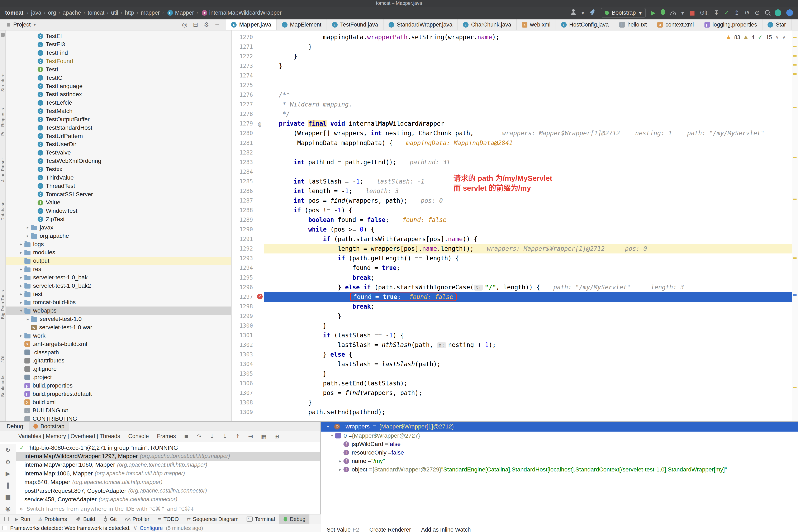  Describe the element at coordinates (717, 13) in the screenshot. I see `git-update-icon: ↧` at that location.